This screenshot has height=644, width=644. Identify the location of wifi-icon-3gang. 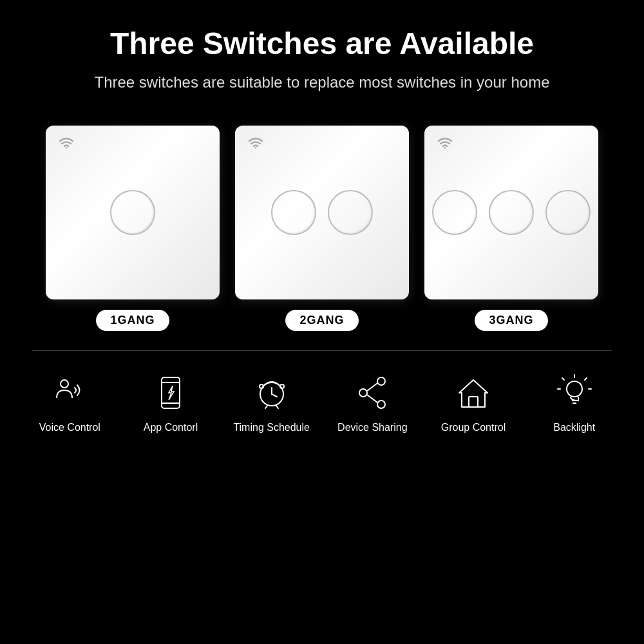
(445, 142).